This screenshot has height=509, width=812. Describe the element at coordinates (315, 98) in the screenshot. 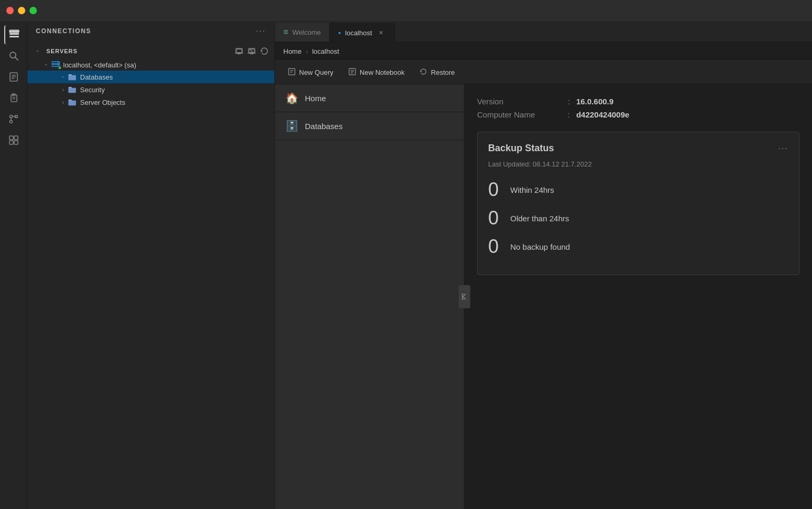

I see `nav-home-label: Home` at that location.